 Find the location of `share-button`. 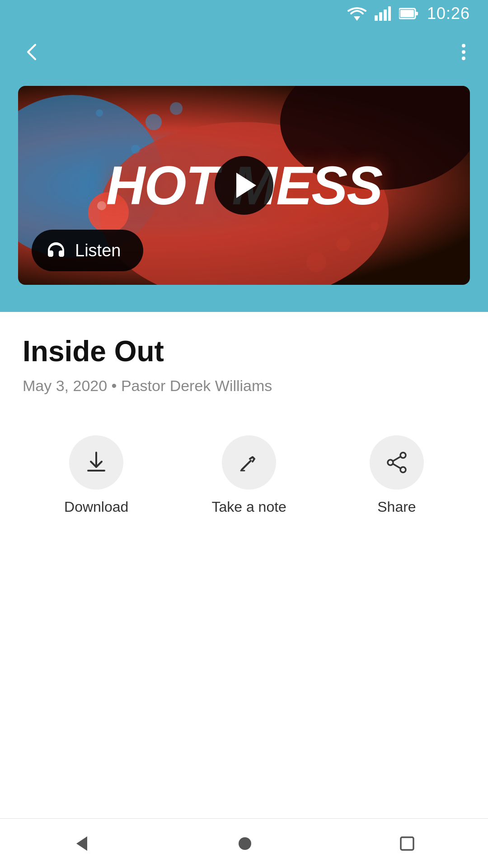

share-button is located at coordinates (397, 462).